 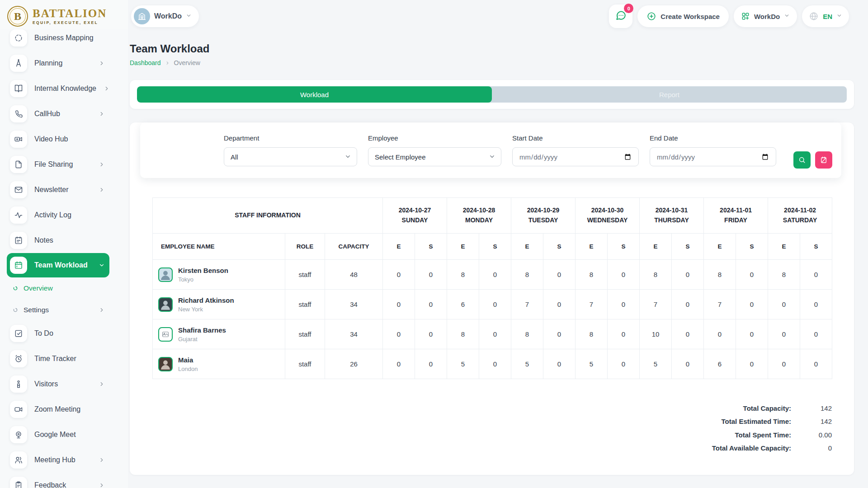 What do you see at coordinates (70, 359) in the screenshot?
I see `sidebar-item-label: Time Tracker` at bounding box center [70, 359].